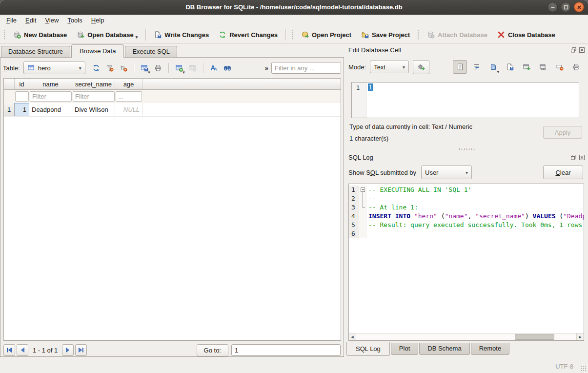 The width and height of the screenshot is (588, 373). Describe the element at coordinates (559, 67) in the screenshot. I see `set-null-button` at that location.